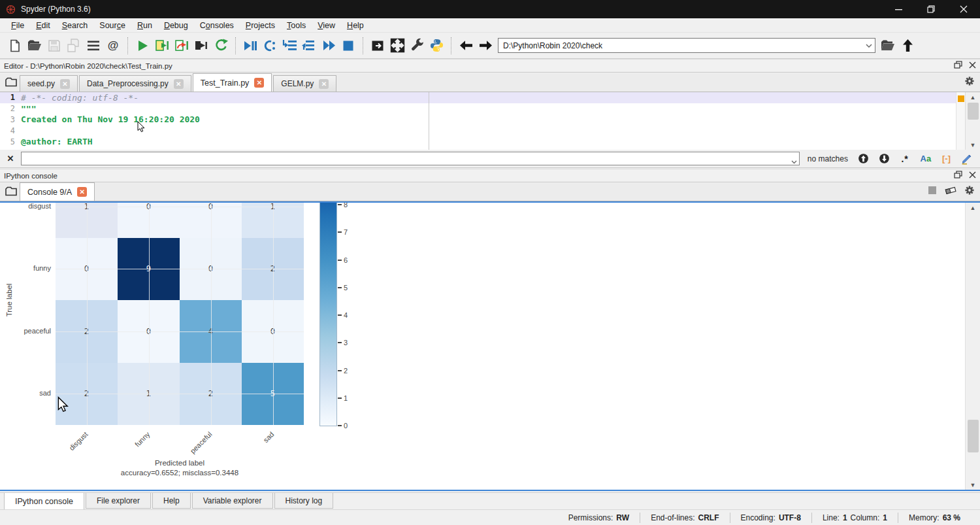 The width and height of the screenshot is (980, 525). Describe the element at coordinates (304, 84) in the screenshot. I see `editor-tab-gelm.py: GELM.py✕` at that location.